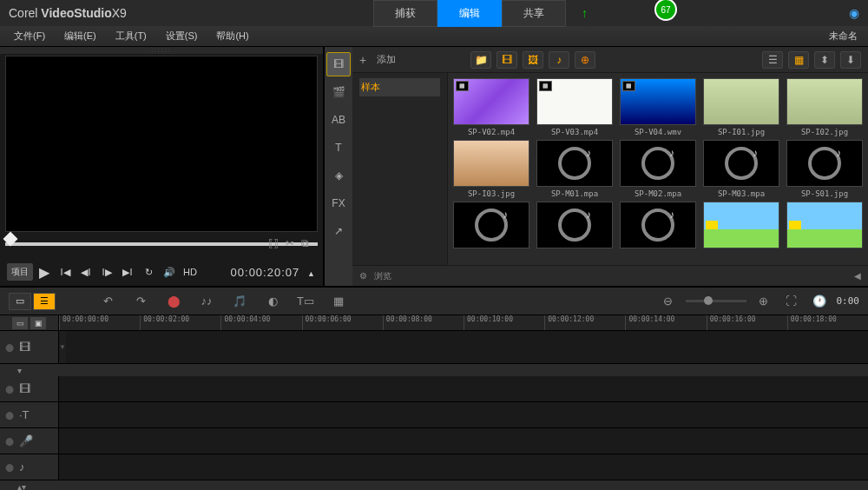  What do you see at coordinates (273, 243) in the screenshot?
I see `mark-in-icon: ⟦⟧` at bounding box center [273, 243].